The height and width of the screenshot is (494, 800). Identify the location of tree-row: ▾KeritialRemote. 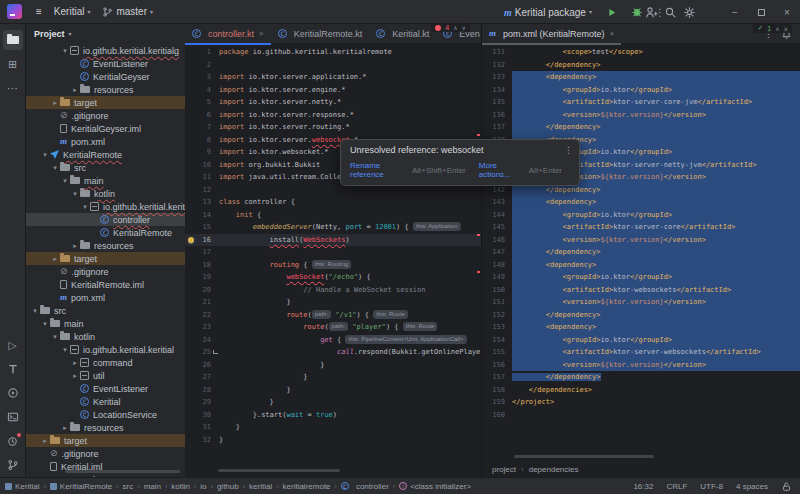
(106, 154).